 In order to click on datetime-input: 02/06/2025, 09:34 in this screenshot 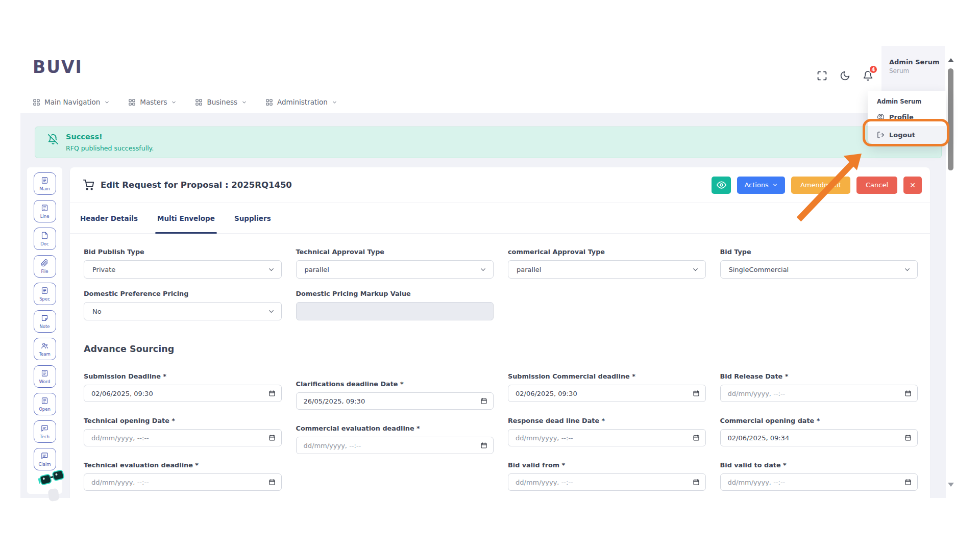, I will do `click(819, 438)`.